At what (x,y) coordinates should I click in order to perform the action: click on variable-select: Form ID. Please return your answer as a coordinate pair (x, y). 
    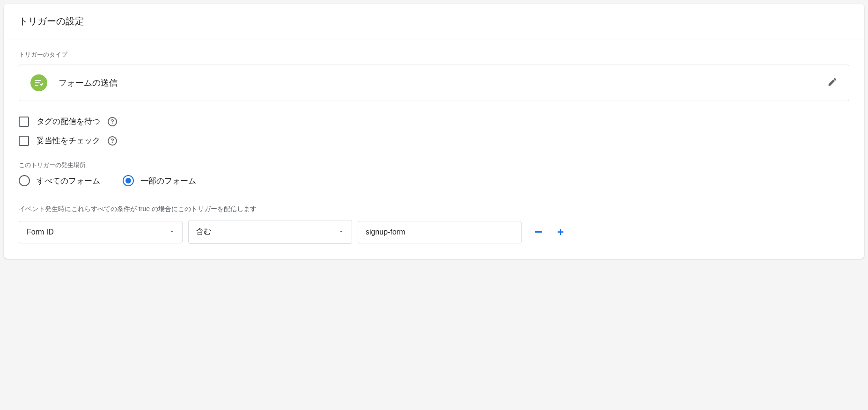
    Looking at the image, I should click on (101, 232).